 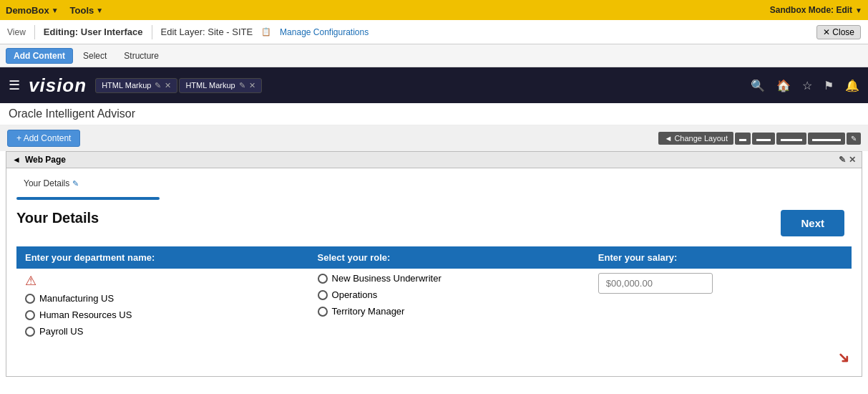 What do you see at coordinates (434, 138) in the screenshot?
I see `content-toolbar: + Add Content ◄ Change Layout ▬ ▬▬ ▬▬▬ ▬…` at bounding box center [434, 138].